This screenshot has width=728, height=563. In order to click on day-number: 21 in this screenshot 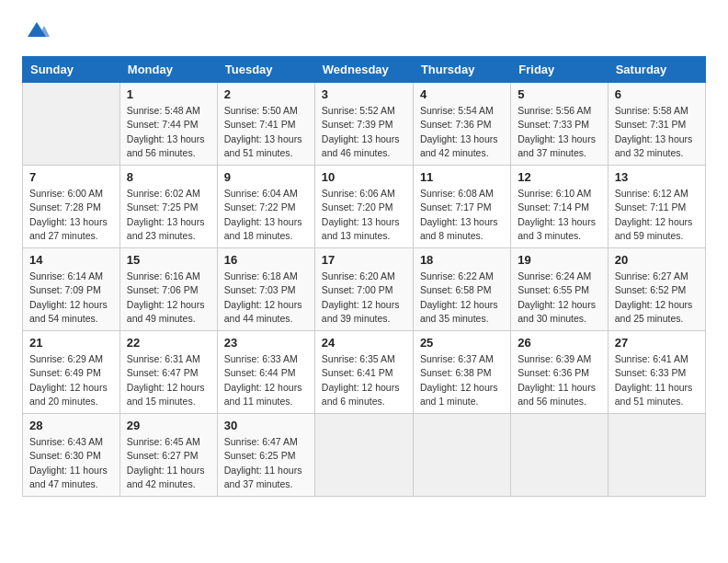, I will do `click(72, 342)`.